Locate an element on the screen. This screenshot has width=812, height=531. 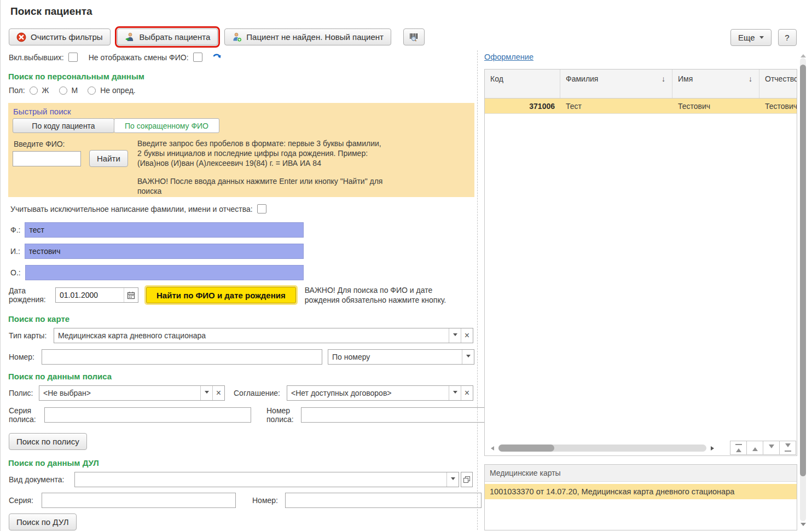
hscroll-track is located at coordinates (602, 448).